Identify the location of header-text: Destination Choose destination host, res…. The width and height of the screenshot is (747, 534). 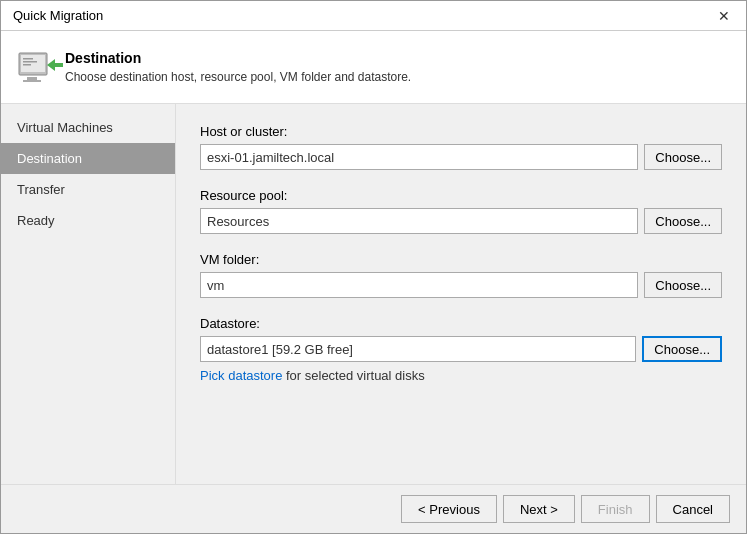
(238, 67).